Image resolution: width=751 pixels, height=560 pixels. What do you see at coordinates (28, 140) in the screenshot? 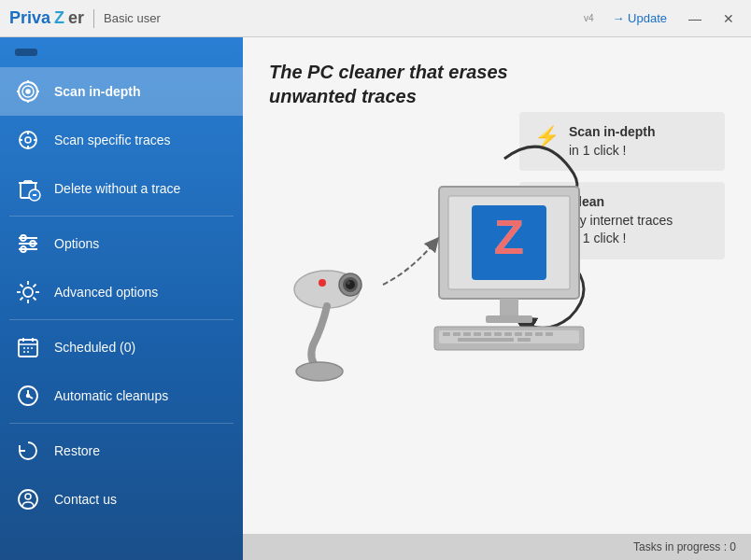
I see `scan-specific-icon` at bounding box center [28, 140].